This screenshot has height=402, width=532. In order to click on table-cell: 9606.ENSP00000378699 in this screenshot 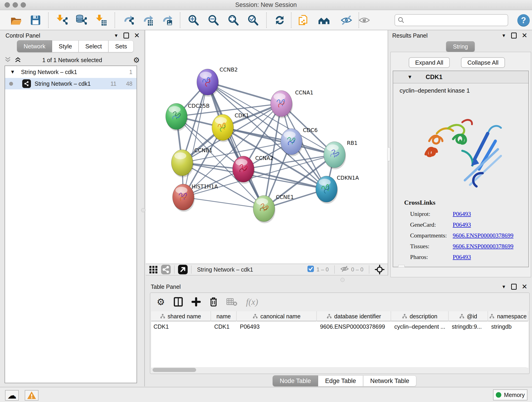, I will do `click(354, 327)`.